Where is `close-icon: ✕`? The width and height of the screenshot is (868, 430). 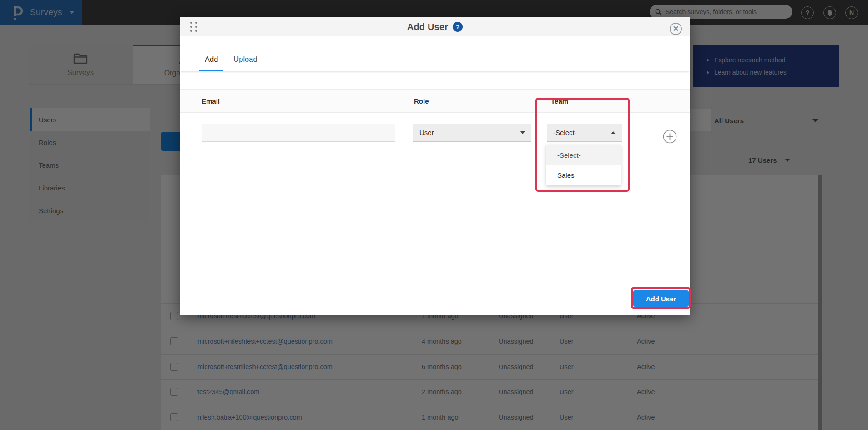 close-icon: ✕ is located at coordinates (676, 29).